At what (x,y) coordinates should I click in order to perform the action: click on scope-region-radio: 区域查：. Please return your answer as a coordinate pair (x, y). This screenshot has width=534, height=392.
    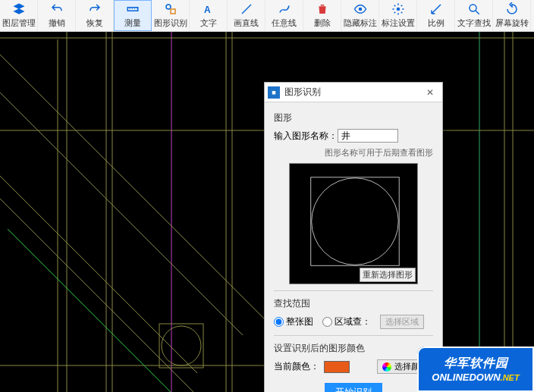
    Looking at the image, I should click on (347, 321).